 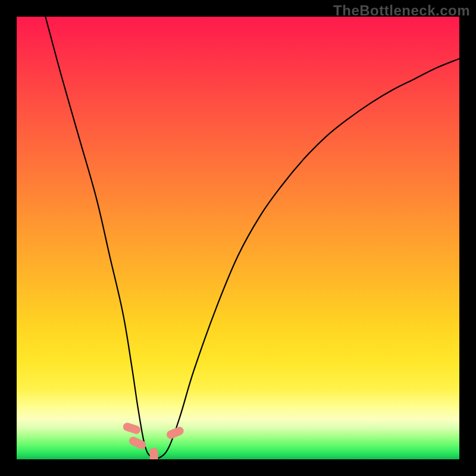 What do you see at coordinates (402, 11) in the screenshot?
I see `watermark-text: TheBottleneck.com` at bounding box center [402, 11].